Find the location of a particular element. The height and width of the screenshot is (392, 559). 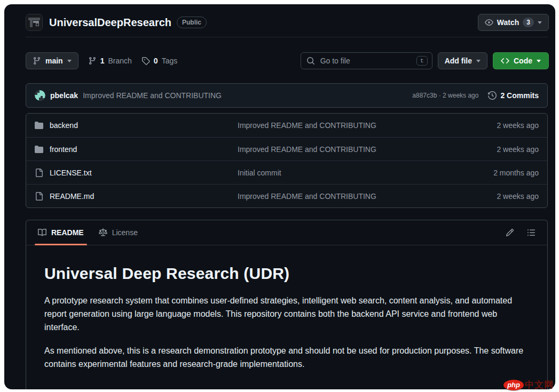

header-divider is located at coordinates (287, 37).